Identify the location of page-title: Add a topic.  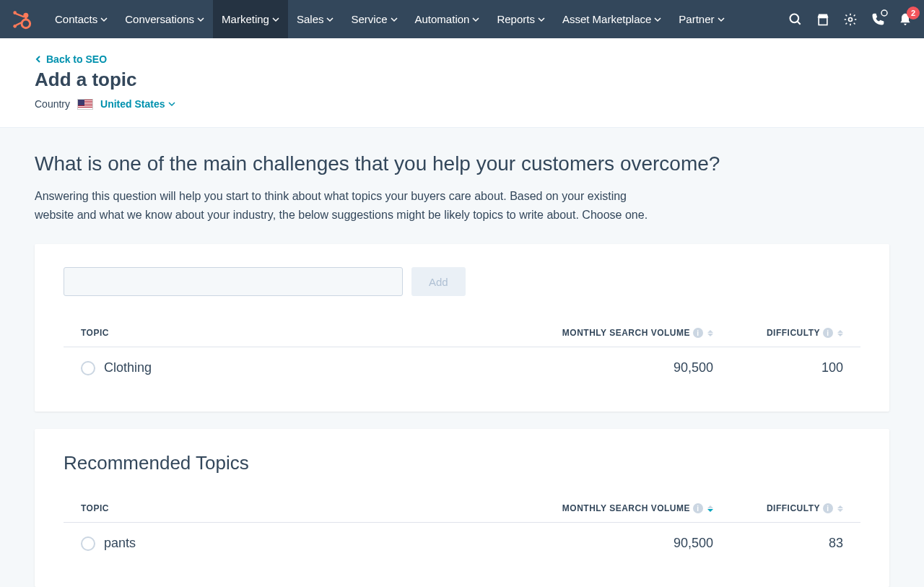
(462, 79).